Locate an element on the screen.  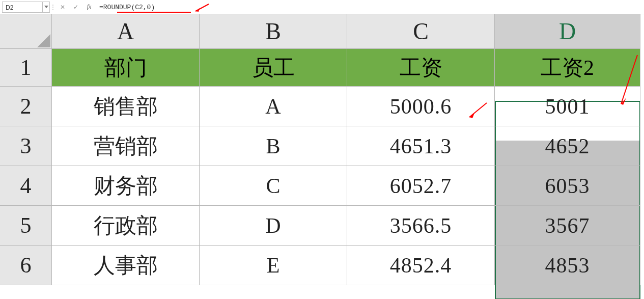
table-row: 6 人事部 E 4852.4 4853 is located at coordinates (322, 265).